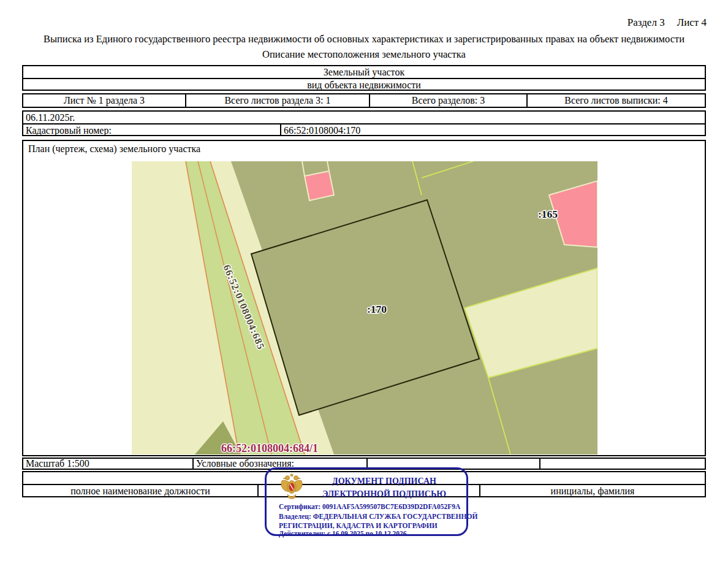  Describe the element at coordinates (593, 491) in the screenshot. I see `name-label-cell: инициалы, фамилия` at that location.